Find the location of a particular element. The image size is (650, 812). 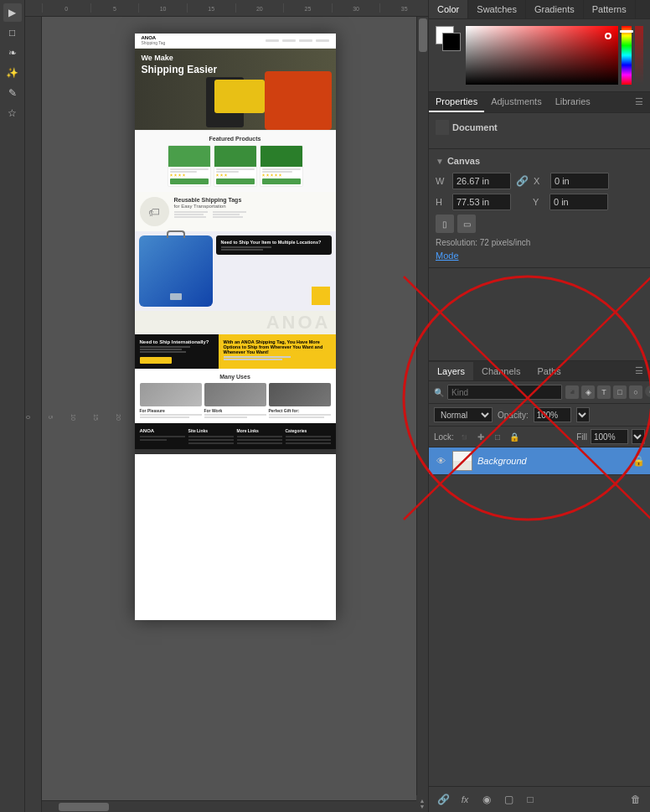

layers-menu-icon: ☰ is located at coordinates (639, 370).